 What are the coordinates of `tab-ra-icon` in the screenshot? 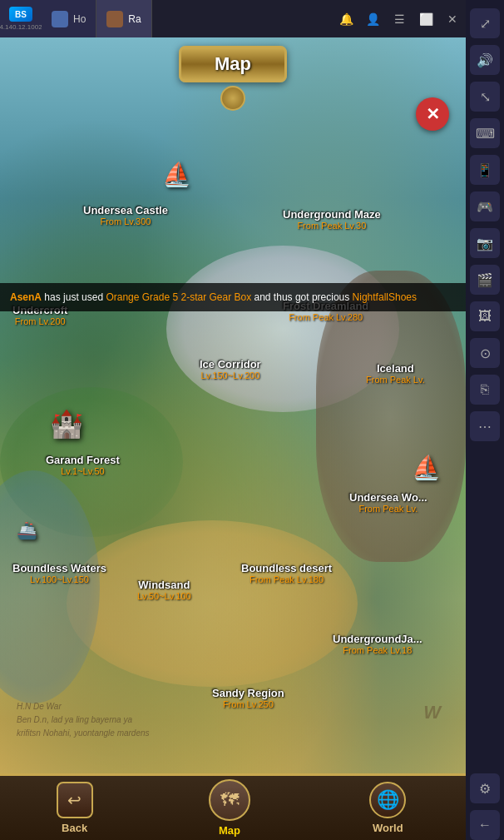 It's located at (115, 19).